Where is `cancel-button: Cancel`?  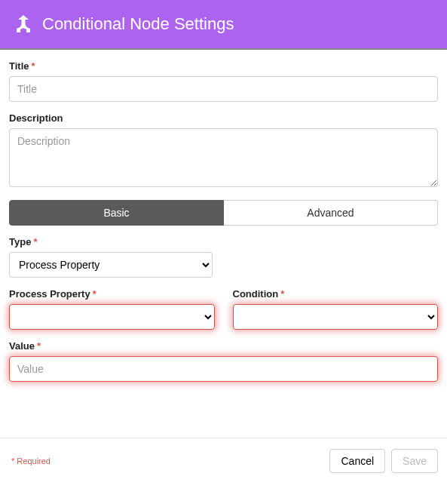 cancel-button: Cancel is located at coordinates (357, 461).